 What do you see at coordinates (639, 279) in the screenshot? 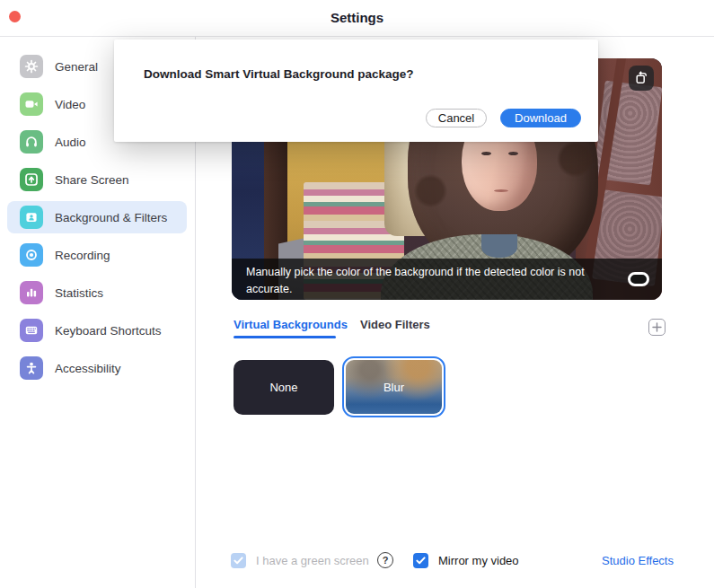
I see `color-swatch-icon` at bounding box center [639, 279].